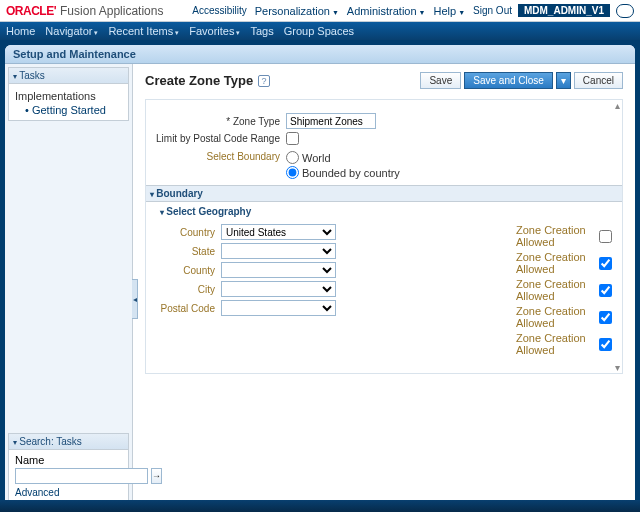  What do you see at coordinates (556, 236) in the screenshot?
I see `zca-label-1: Zone Creation Allowed` at bounding box center [556, 236].